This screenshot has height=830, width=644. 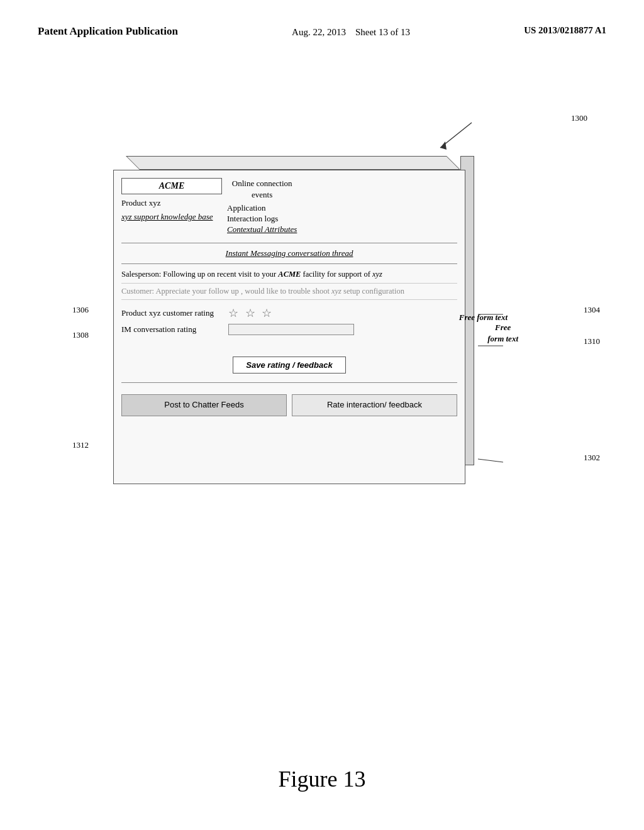 What do you see at coordinates (108, 31) in the screenshot?
I see `publication-title: Patent Application Publication` at bounding box center [108, 31].